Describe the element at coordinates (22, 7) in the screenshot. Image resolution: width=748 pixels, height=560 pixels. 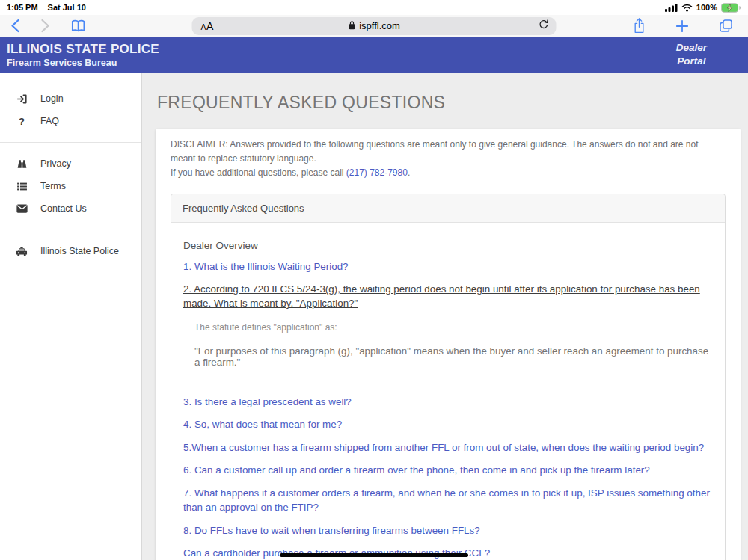
I see `clock: 1:05 PM` at that location.